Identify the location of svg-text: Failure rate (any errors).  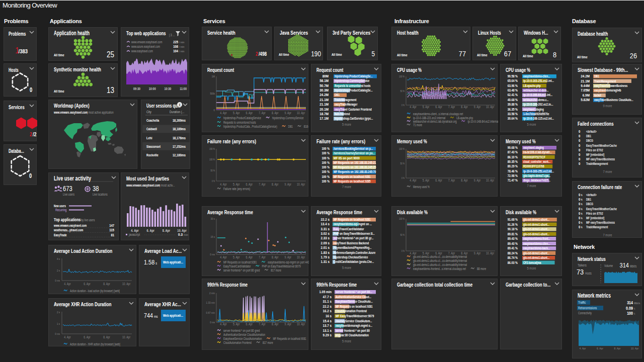
(231, 141).